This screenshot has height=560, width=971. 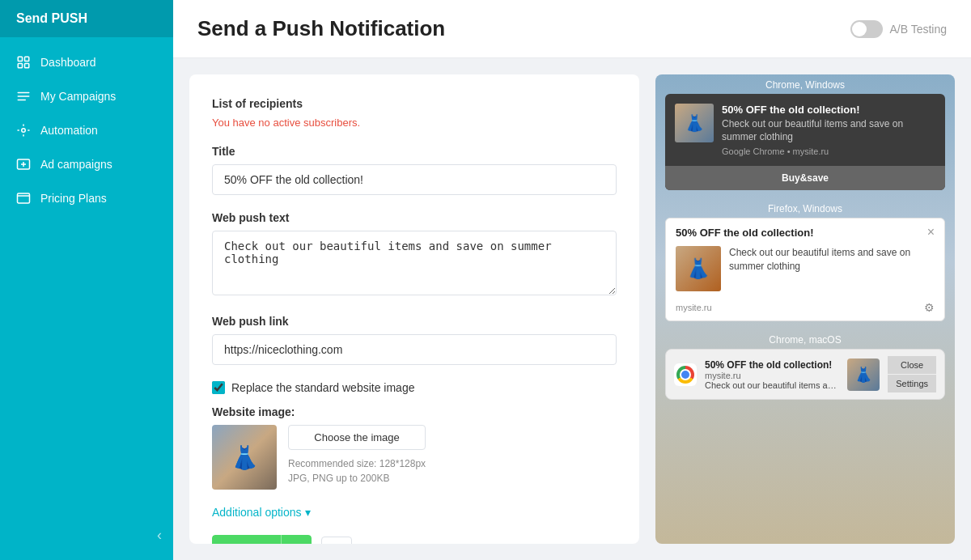 What do you see at coordinates (744, 233) in the screenshot?
I see `firefox-notif-title: 50% OFF the old collection!` at bounding box center [744, 233].